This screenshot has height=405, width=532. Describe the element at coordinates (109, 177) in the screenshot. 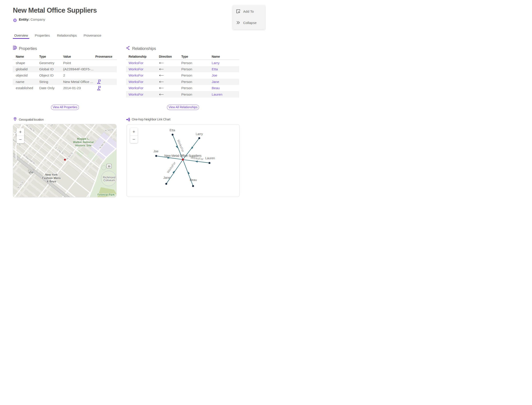

I see `svg-text: Richmond` at that location.